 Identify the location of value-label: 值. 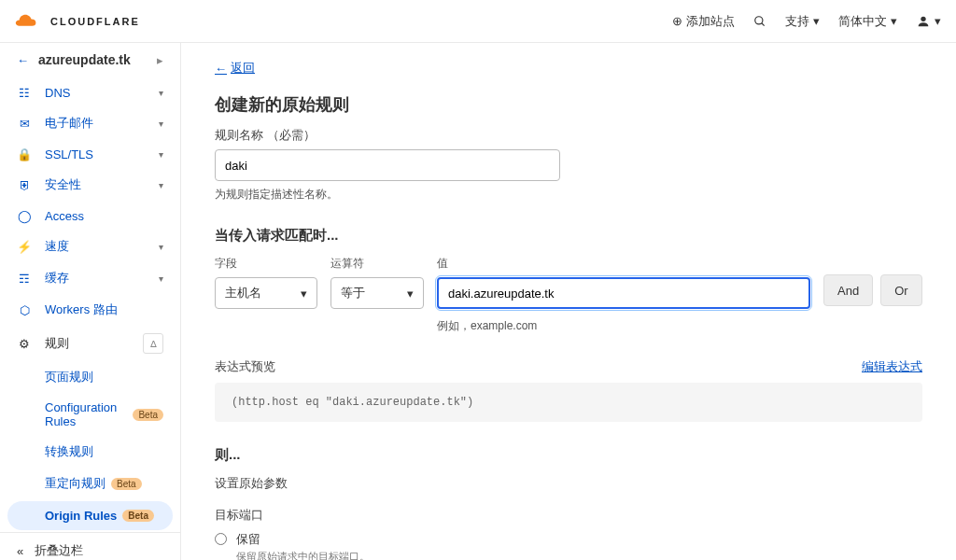
(624, 263).